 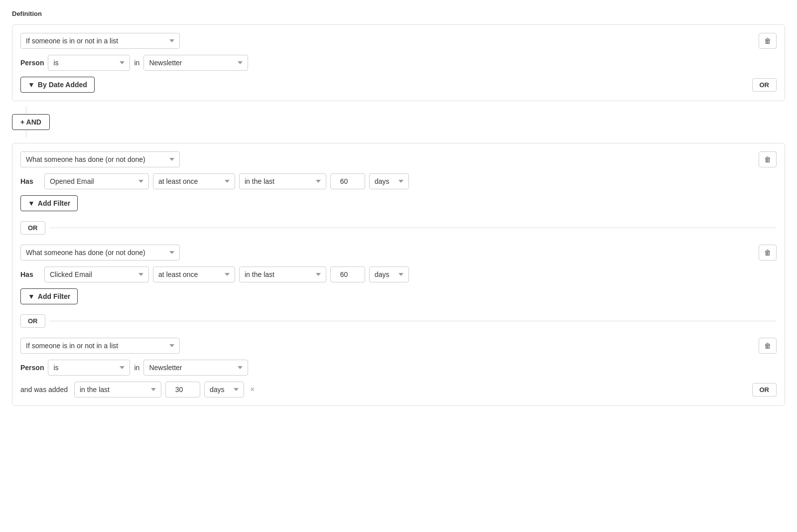 I want to click on block1-filter-row: ▼ By Date Added OR, so click(x=398, y=85).